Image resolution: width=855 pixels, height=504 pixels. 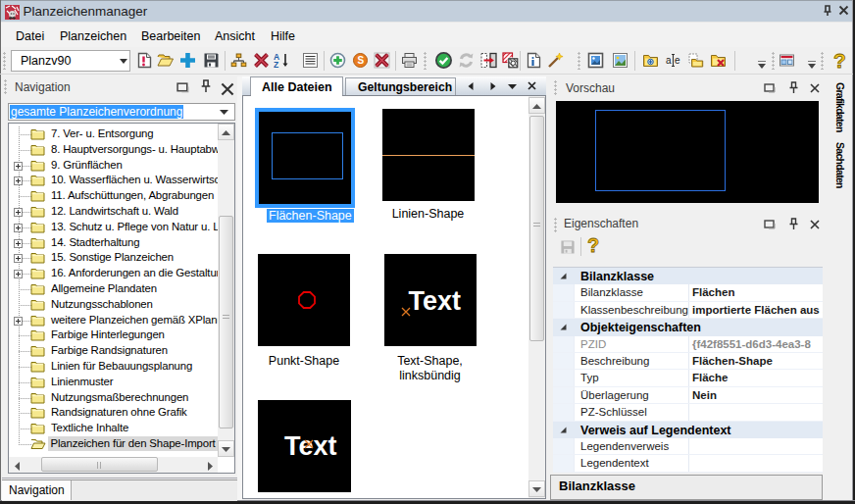 What do you see at coordinates (669, 61) in the screenshot?
I see `svg-text: a` at bounding box center [669, 61].